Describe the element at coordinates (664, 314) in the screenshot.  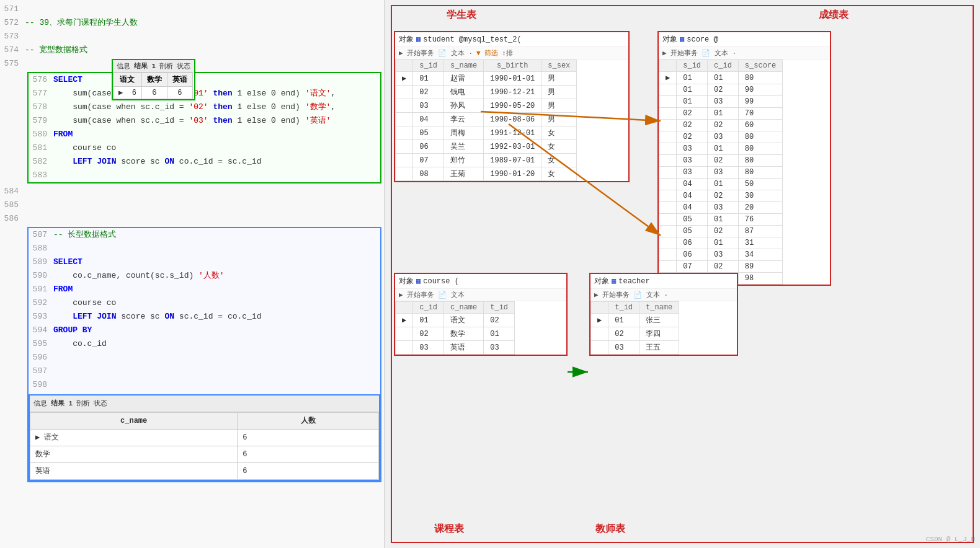
I see `teacher-table-box: 对象 ▦ teacher ▶ 开始事务 📄 文本 · t_id t_name ▶…` at that location.